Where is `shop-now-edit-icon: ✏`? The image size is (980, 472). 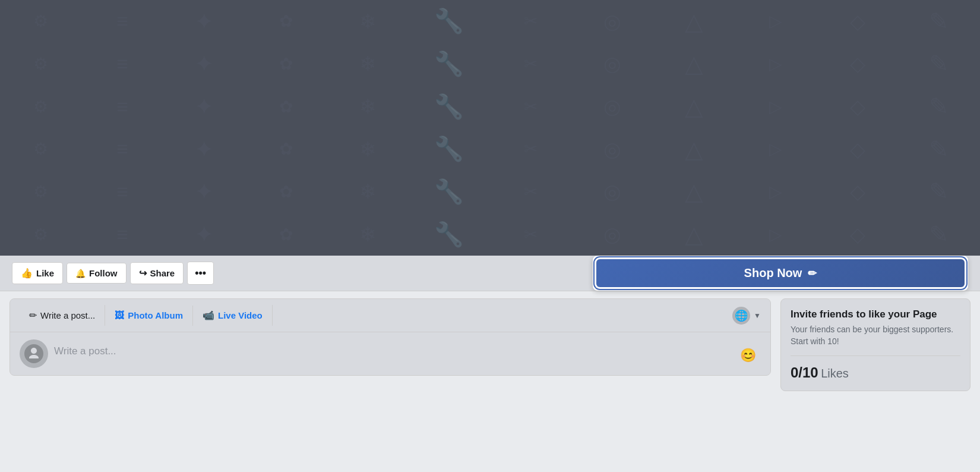 shop-now-edit-icon: ✏ is located at coordinates (813, 273).